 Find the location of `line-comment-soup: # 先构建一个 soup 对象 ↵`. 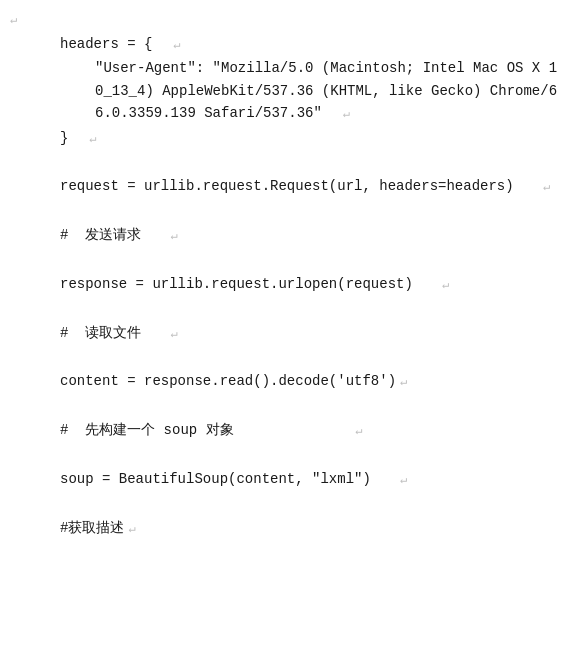

line-comment-soup: # 先构建一个 soup 对象 ↵ is located at coordinates (281, 430).